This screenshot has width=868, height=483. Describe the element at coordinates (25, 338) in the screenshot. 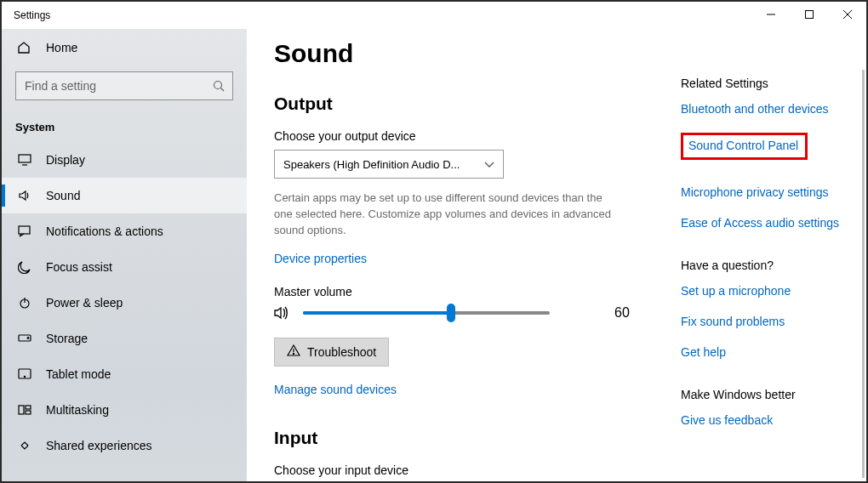

I see `storage-icon` at that location.